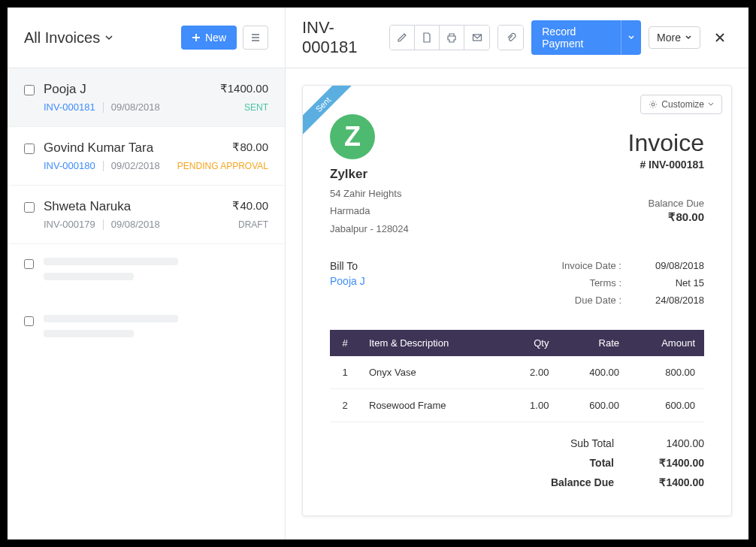 The height and width of the screenshot is (547, 756). Describe the element at coordinates (452, 38) in the screenshot. I see `print-icon` at that location.